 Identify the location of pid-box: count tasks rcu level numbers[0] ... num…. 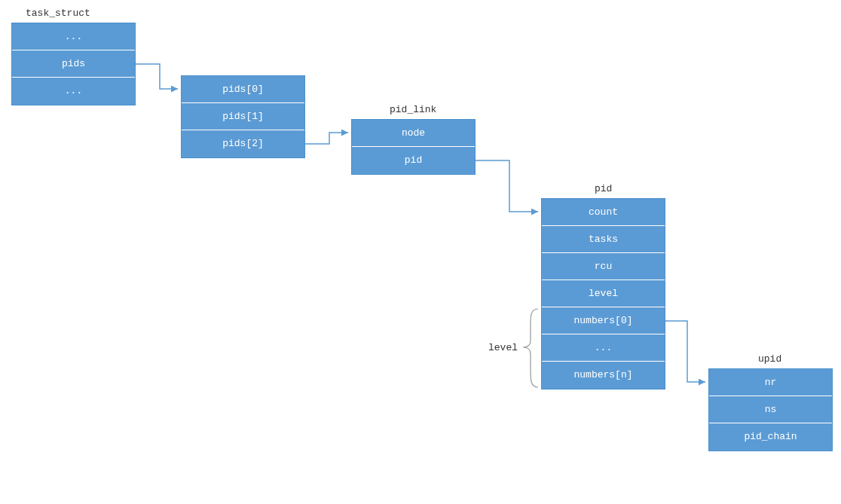
(603, 294).